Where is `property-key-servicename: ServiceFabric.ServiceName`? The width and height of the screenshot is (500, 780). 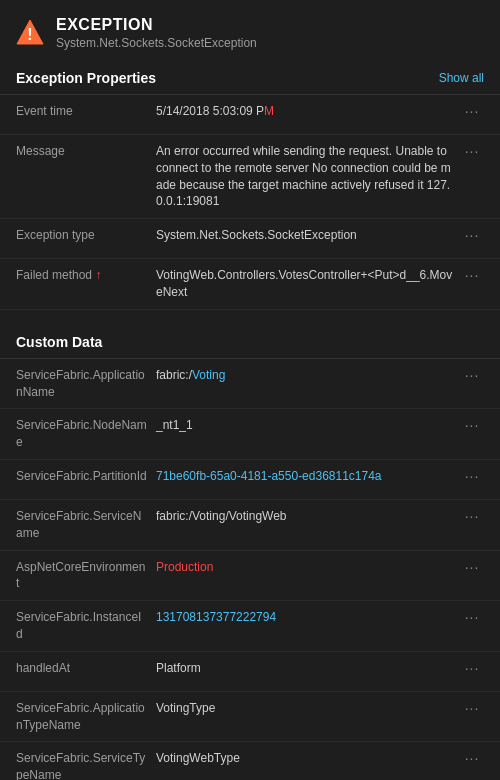 property-key-servicename: ServiceFabric.ServiceName is located at coordinates (86, 525).